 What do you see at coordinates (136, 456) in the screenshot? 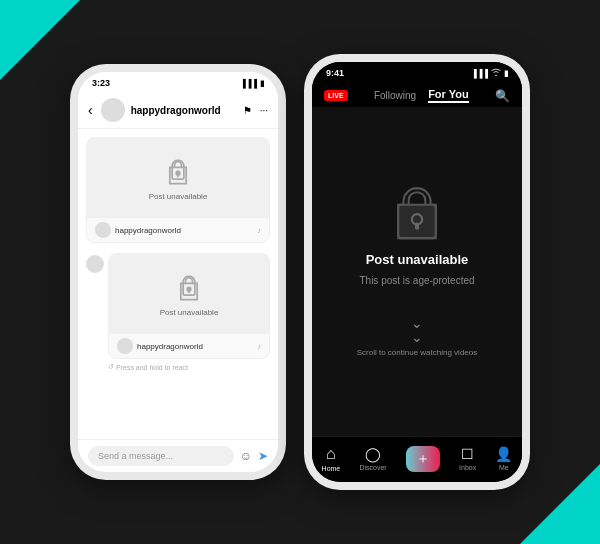
I see `message-placeholder: Send a message...` at bounding box center [136, 456].